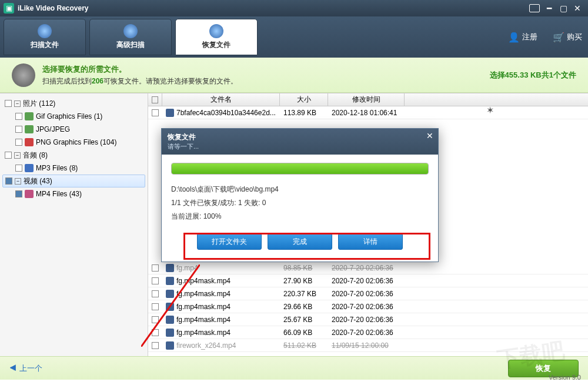  What do you see at coordinates (294, 37) in the screenshot?
I see `main-toolbar: 扫描文件 高级扫描 恢复文件 👤注册 🛒购买` at bounding box center [294, 37].